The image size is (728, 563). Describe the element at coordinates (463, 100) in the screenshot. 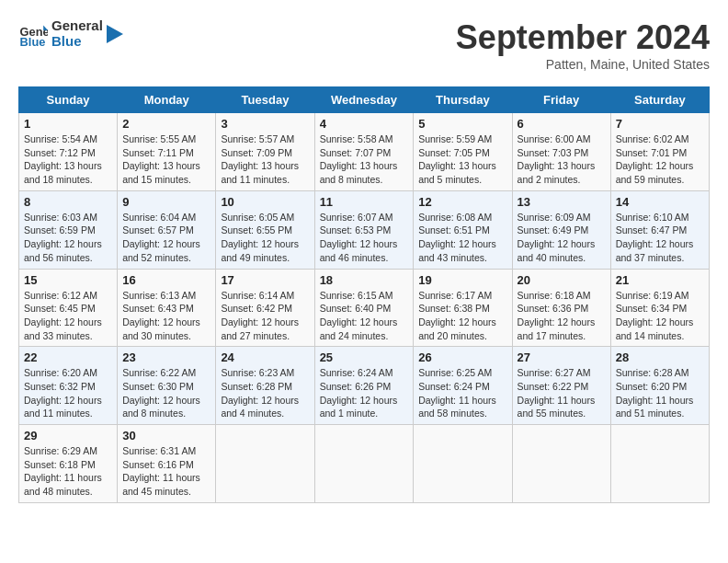

I see `weekday-header-thursday: Thursday` at that location.